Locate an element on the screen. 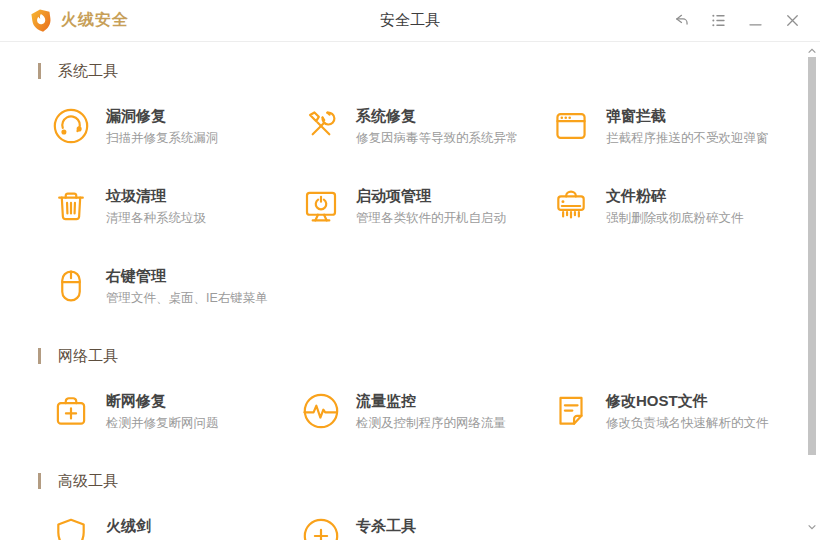 The image size is (820, 540). tool-file-shredder: 文件粉碎强制删除或彻底粉碎文件 is located at coordinates (675, 209).